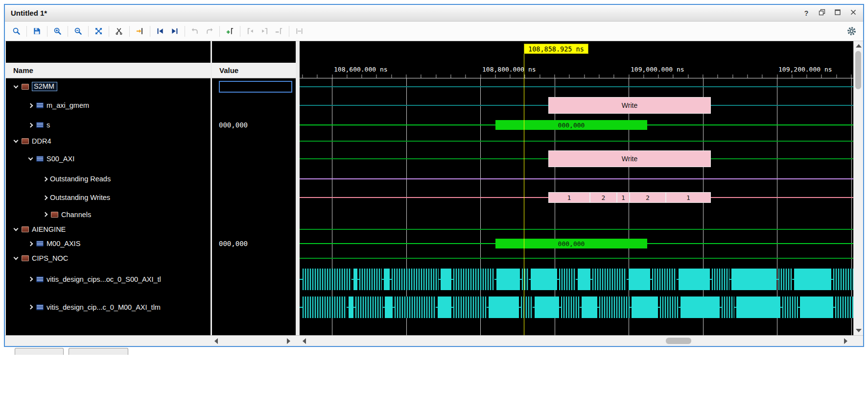 This screenshot has height=395, width=868. What do you see at coordinates (251, 31) in the screenshot?
I see `previous-marker-button` at bounding box center [251, 31].